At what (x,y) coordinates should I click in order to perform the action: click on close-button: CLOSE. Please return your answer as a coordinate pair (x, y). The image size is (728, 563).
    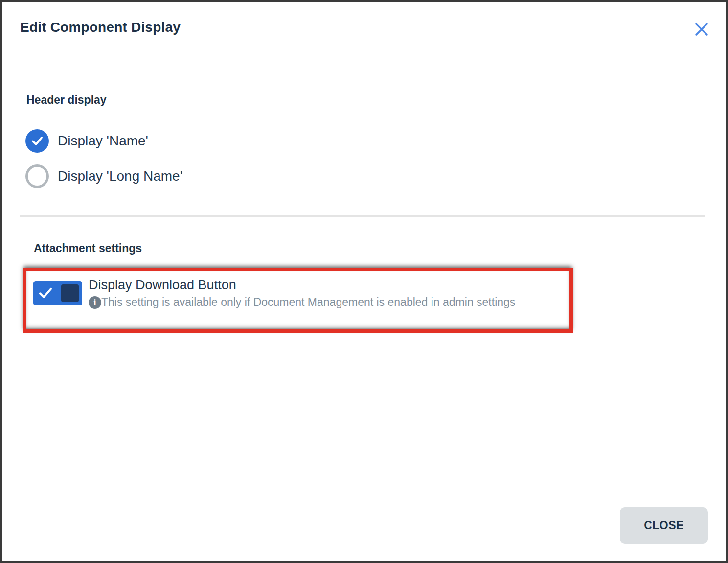
    Looking at the image, I should click on (664, 526).